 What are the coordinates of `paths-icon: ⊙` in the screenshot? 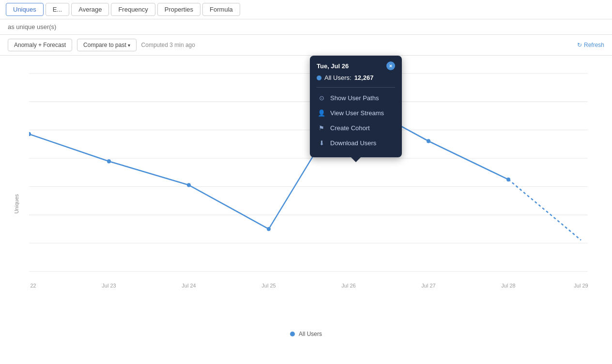 It's located at (321, 98).